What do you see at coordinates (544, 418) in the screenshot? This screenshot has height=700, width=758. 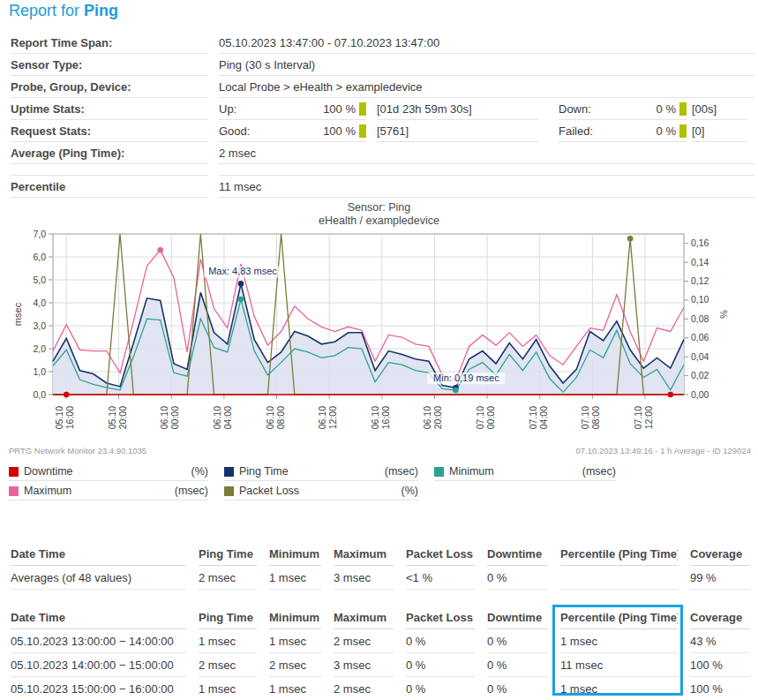 I see `x-tick-time: 04:00` at bounding box center [544, 418].